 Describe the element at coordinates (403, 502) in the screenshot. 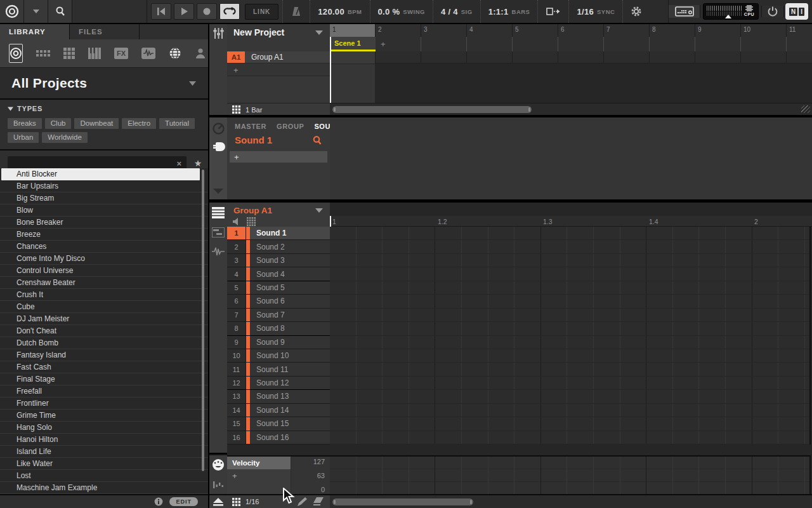

I see `pattern-scroll-thumb` at that location.